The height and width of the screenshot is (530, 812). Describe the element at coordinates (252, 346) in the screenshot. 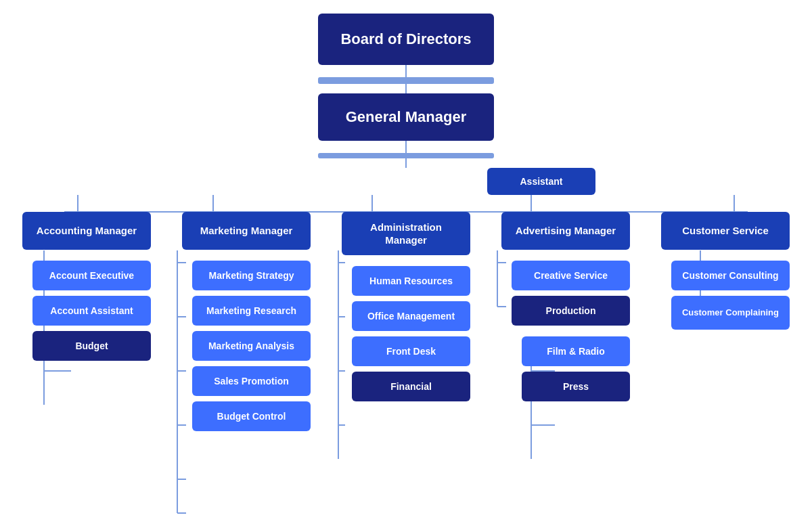

I see `marketing-analysis-node: Marketing Analysis` at that location.